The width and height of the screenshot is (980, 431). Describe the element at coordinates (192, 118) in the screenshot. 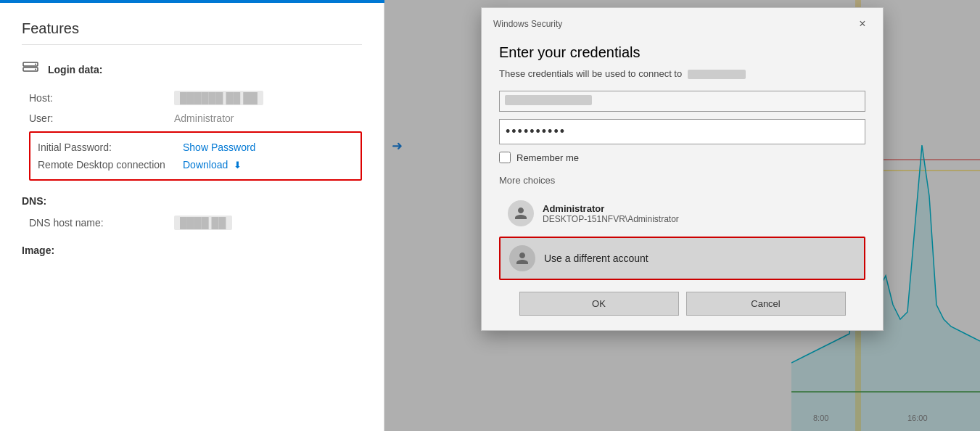

I see `user-row: User: Administrator` at that location.